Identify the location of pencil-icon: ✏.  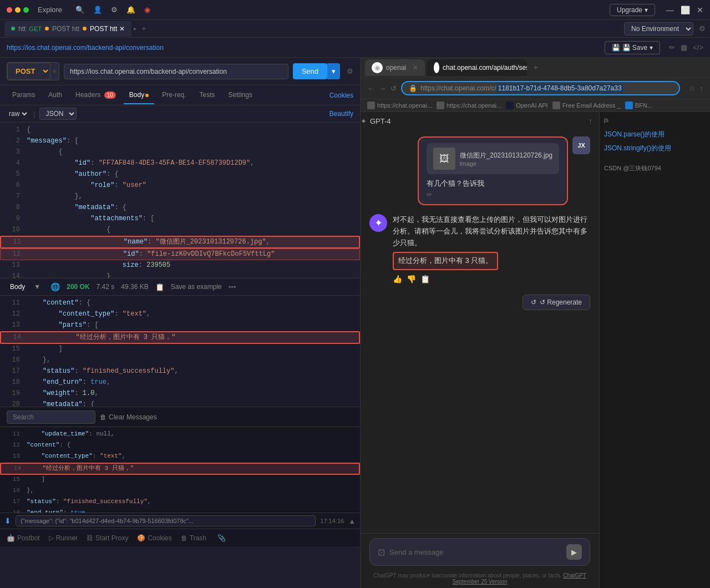
(672, 48).